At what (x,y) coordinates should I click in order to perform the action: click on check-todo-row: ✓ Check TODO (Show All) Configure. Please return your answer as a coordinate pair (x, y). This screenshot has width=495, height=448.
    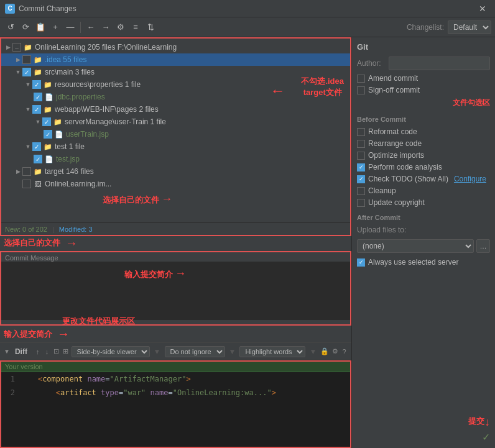
    Looking at the image, I should click on (423, 179).